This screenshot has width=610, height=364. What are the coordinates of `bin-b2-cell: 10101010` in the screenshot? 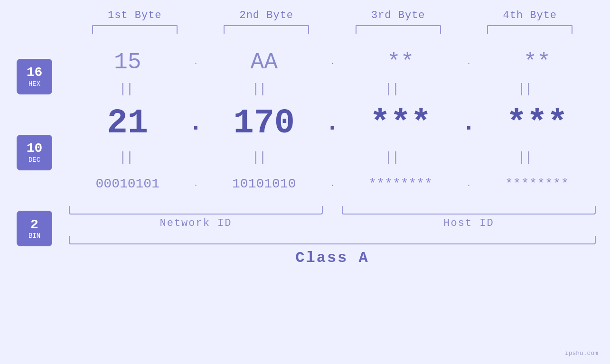 It's located at (264, 184).